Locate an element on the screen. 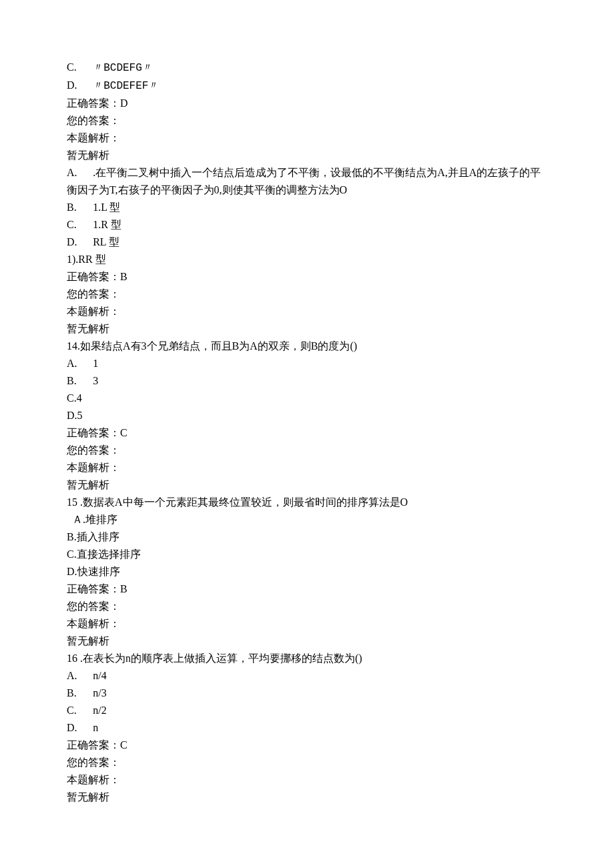 The image size is (614, 868). q15-option-d: D.快速排序 is located at coordinates (307, 572).